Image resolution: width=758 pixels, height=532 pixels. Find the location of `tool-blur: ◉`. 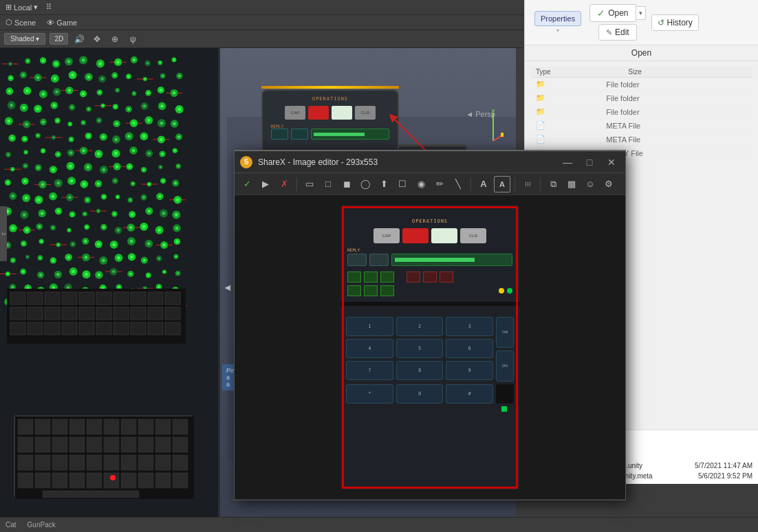

tool-blur: ◉ is located at coordinates (421, 184).